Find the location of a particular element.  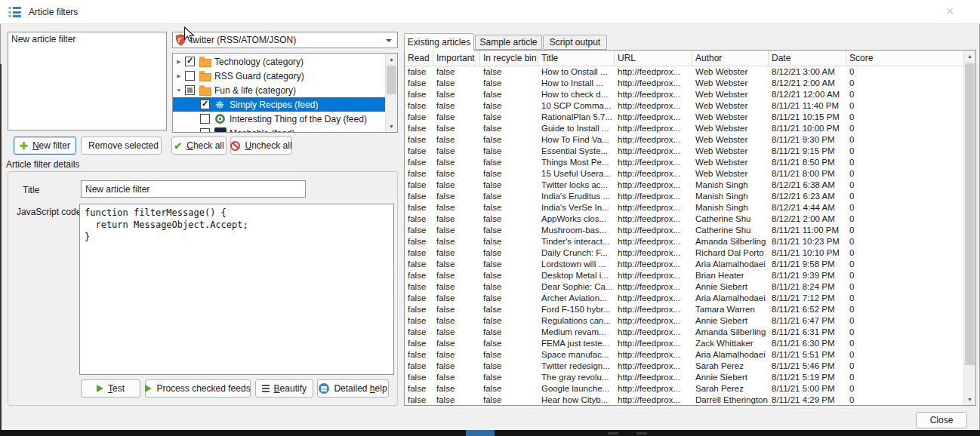

table-row: falsefalsefalseFEMA just teste...http://… is located at coordinates (684, 344).